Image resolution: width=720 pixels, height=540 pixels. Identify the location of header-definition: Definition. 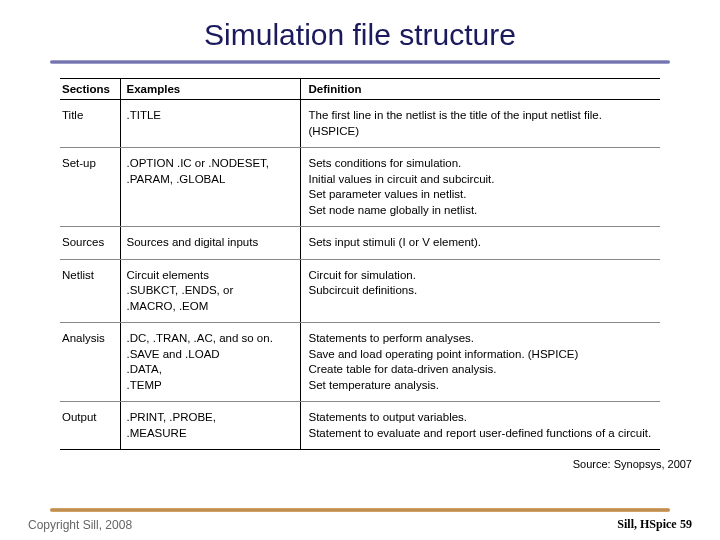
(480, 90).